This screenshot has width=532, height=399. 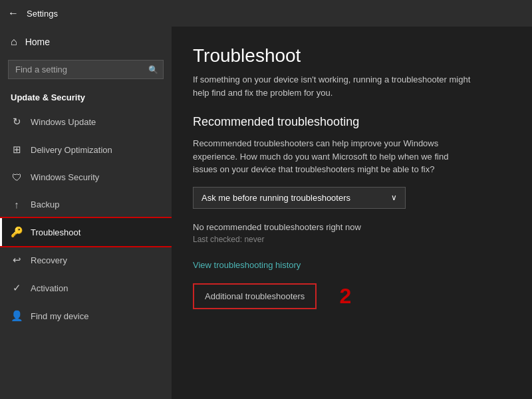 I want to click on recommended-section-title: Recommended troubleshooting, so click(x=352, y=122).